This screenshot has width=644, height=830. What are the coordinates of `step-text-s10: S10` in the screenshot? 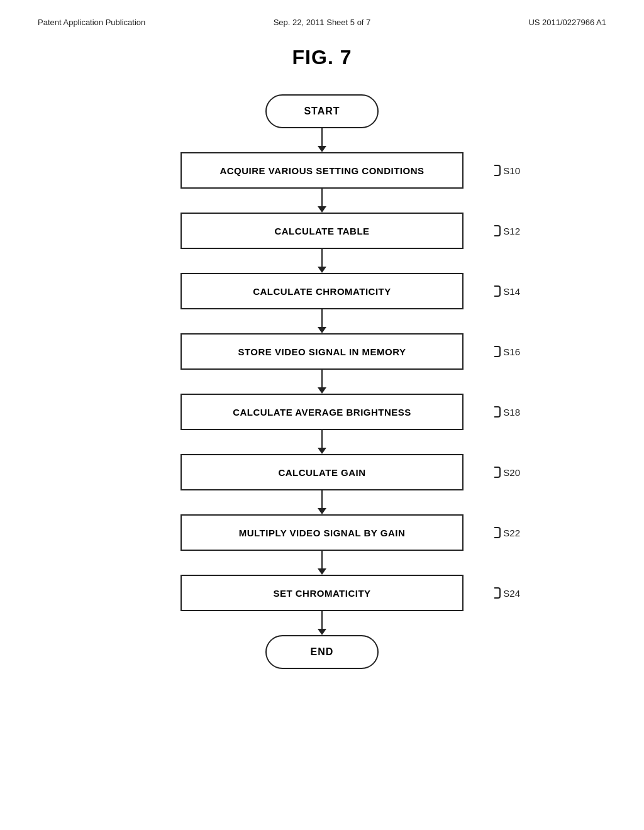 It's located at (512, 171).